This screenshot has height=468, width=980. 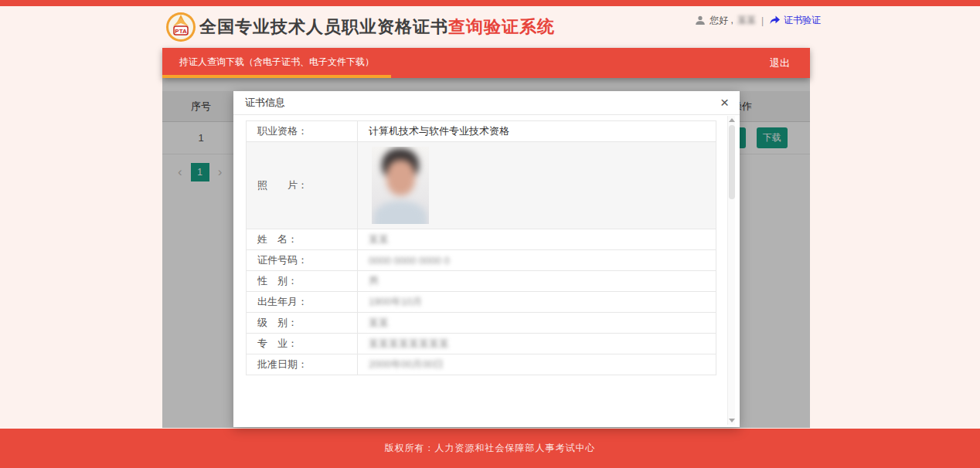 What do you see at coordinates (302, 323) in the screenshot?
I see `row-label: 级 别：` at bounding box center [302, 323].